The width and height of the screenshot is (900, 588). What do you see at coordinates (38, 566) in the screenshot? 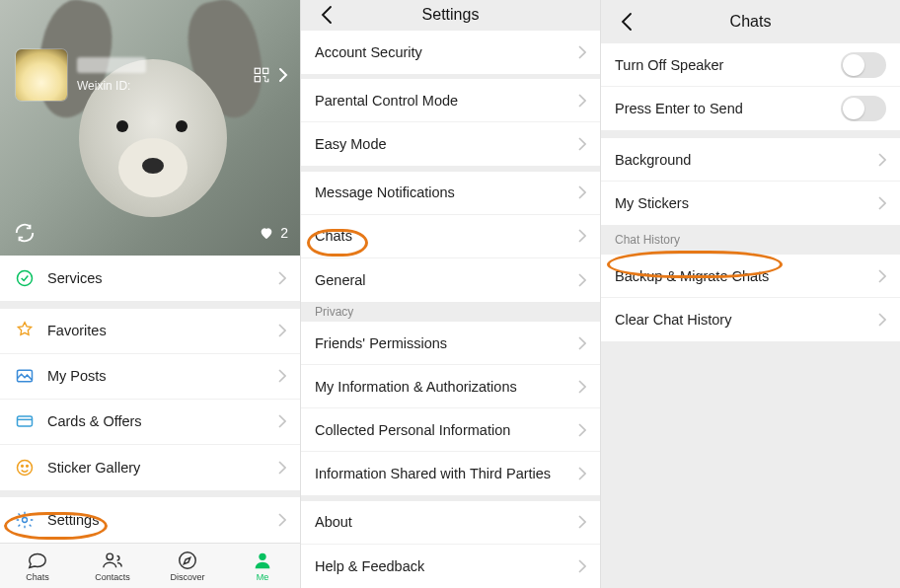
I see `tab-chats: Chats` at bounding box center [38, 566].